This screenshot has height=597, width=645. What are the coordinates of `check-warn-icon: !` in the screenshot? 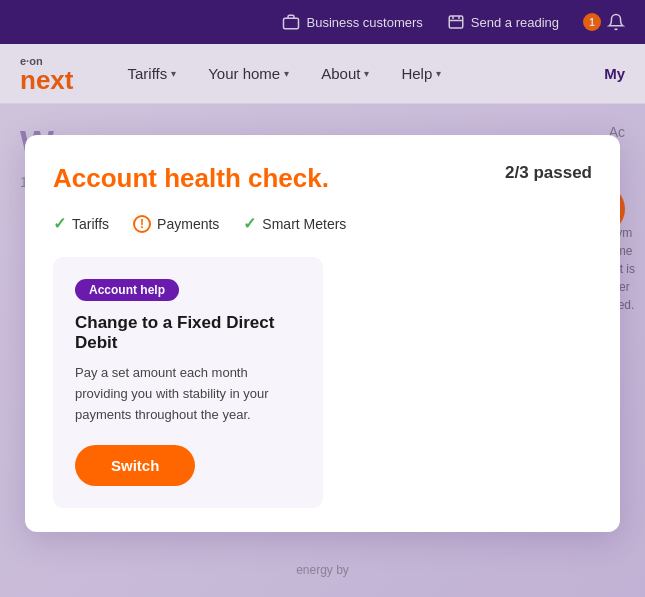 It's located at (142, 224).